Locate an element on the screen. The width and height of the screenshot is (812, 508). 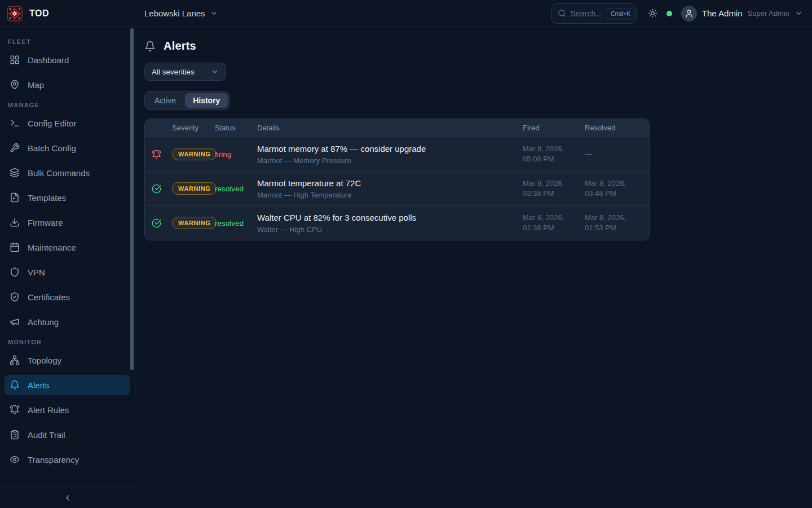
topbar: Lebowski Lanes Search... Cmd+K The Admin… is located at coordinates (474, 14).